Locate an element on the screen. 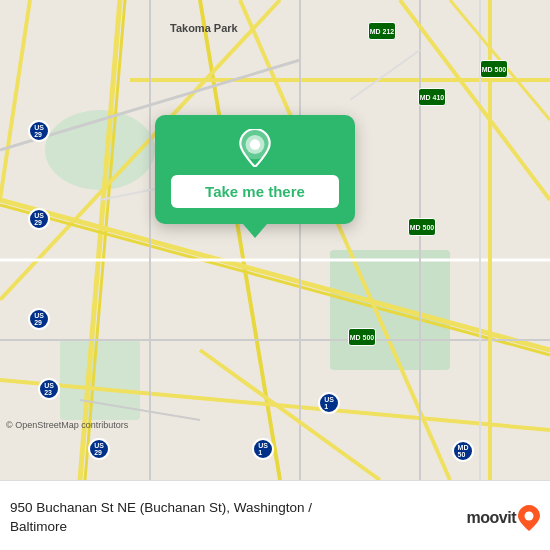 This screenshot has height=550, width=550. road-sign-md500-3: MD 500 is located at coordinates (362, 337).